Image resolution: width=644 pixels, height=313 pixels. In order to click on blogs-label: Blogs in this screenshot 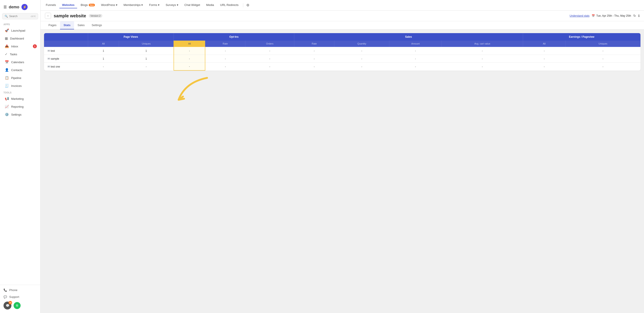, I will do `click(84, 5)`.